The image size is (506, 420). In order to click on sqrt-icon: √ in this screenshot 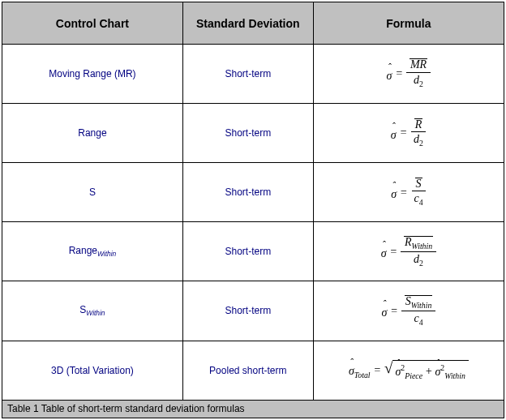, I will do `click(388, 371)`.